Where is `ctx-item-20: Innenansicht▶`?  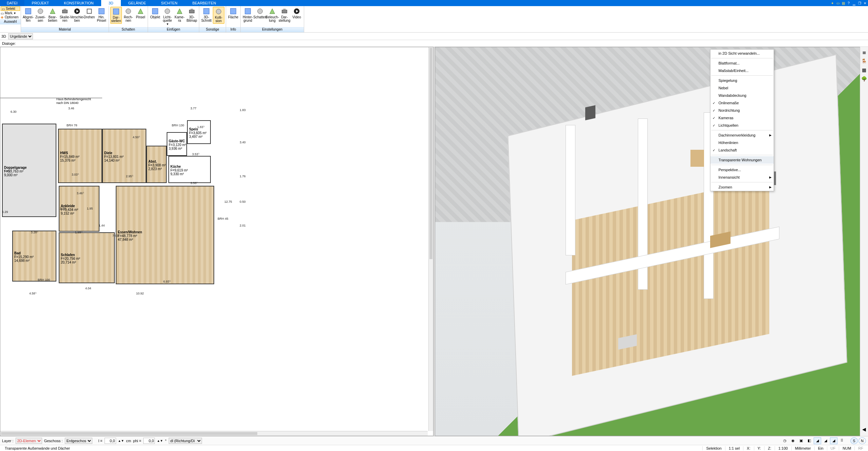 ctx-item-20: Innenansicht▶ is located at coordinates (742, 177).